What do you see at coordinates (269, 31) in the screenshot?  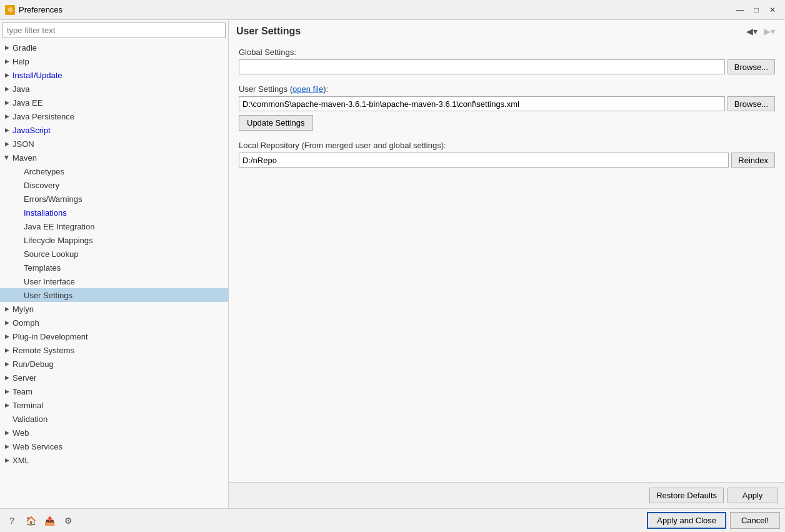 I see `panel-title: User Settings` at bounding box center [269, 31].